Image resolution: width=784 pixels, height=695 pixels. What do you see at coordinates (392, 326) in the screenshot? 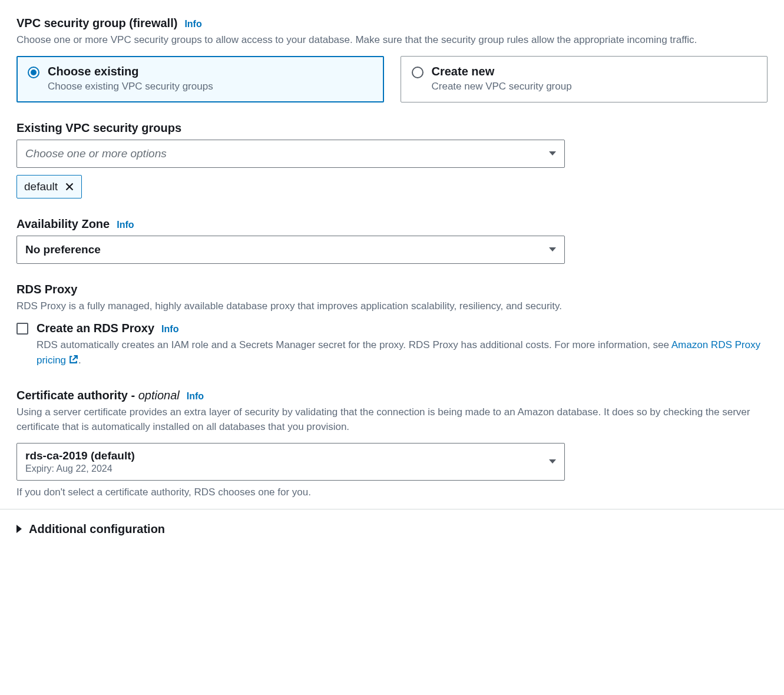
I see `rds-proxy-section: RDS Proxy RDS Proxy is a fully managed, …` at bounding box center [392, 326].